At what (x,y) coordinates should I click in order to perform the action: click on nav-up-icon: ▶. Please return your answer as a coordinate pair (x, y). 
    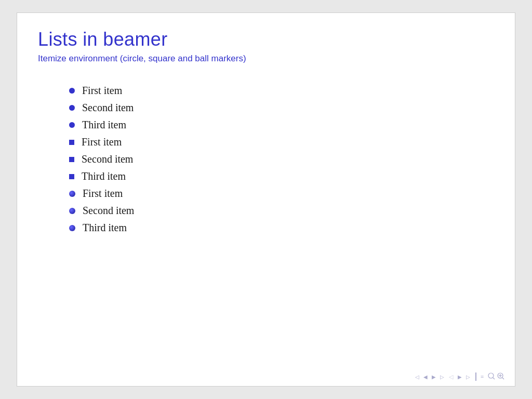
    Looking at the image, I should click on (460, 377).